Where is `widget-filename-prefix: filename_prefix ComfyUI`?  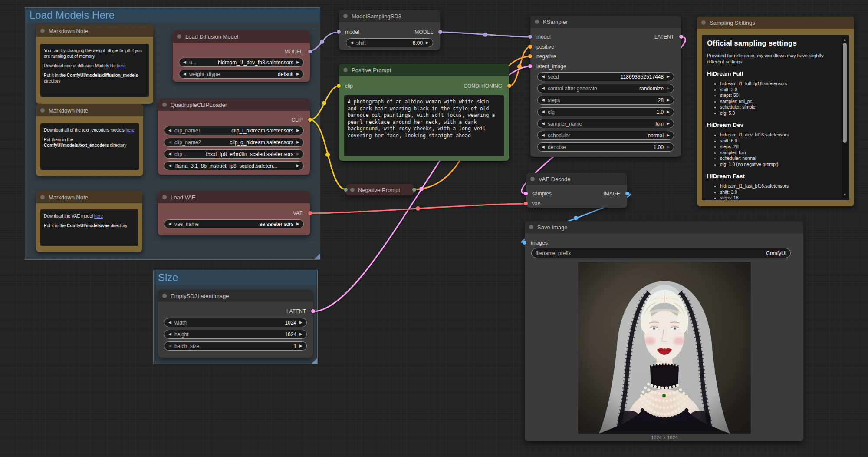 widget-filename-prefix: filename_prefix ComfyUI is located at coordinates (661, 253).